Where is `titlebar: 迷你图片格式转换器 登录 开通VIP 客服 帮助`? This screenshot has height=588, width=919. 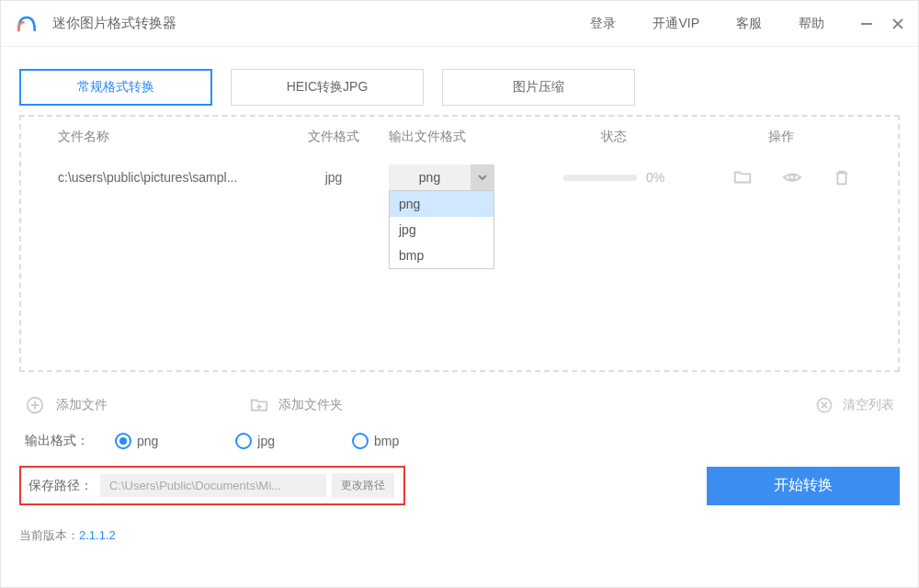 titlebar: 迷你图片格式转换器 登录 开通VIP 客服 帮助 is located at coordinates (460, 24).